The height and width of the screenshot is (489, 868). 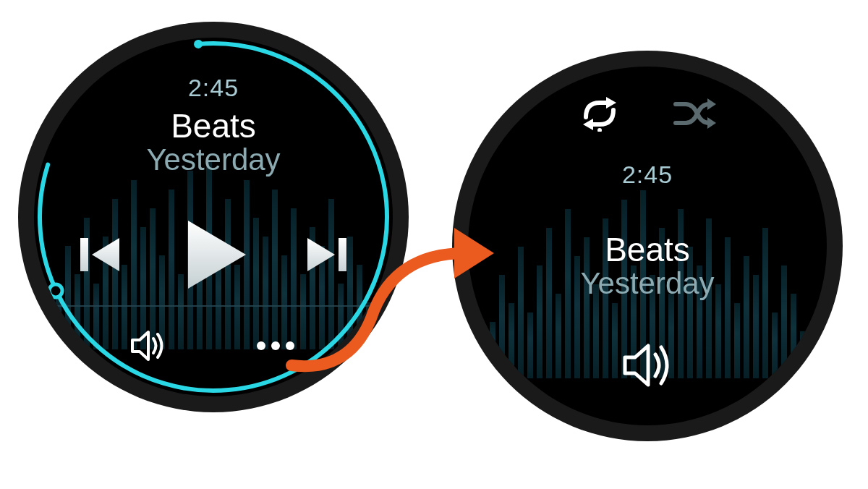 What do you see at coordinates (101, 255) in the screenshot?
I see `previous-track-icon` at bounding box center [101, 255].